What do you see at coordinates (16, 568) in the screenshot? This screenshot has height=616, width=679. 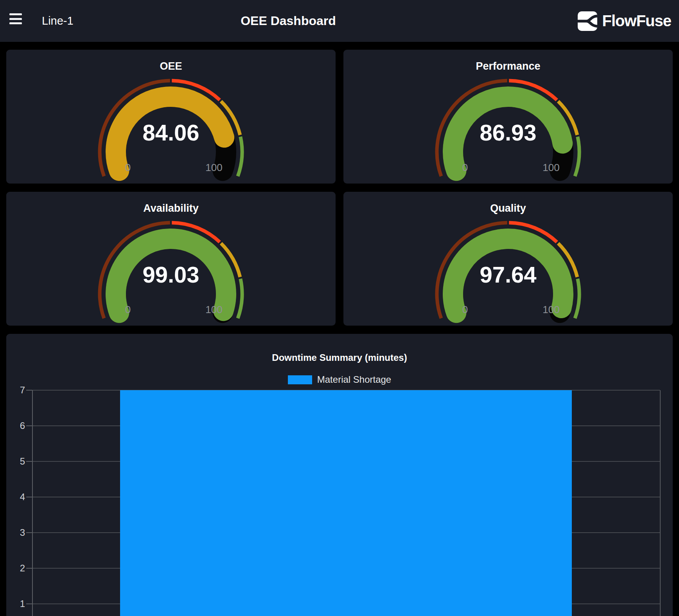 I see `y-tick-label: 2` at bounding box center [16, 568].